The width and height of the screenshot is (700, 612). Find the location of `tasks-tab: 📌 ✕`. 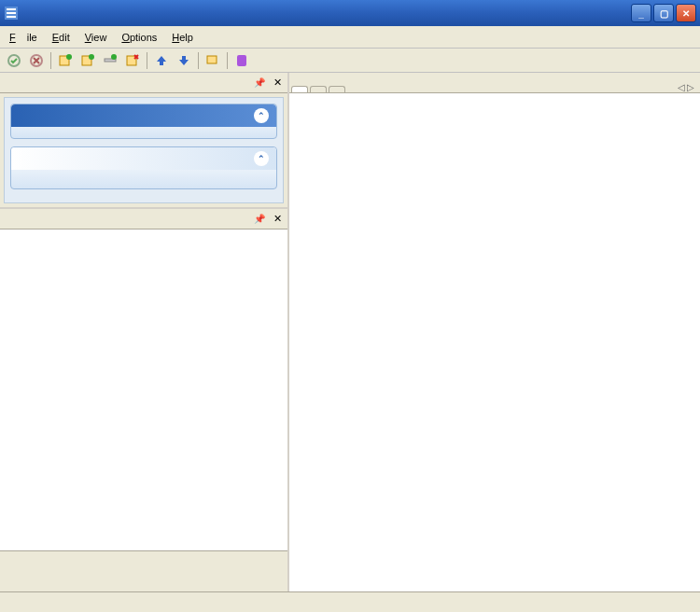

tasks-tab: 📌 ✕ is located at coordinates (144, 83).